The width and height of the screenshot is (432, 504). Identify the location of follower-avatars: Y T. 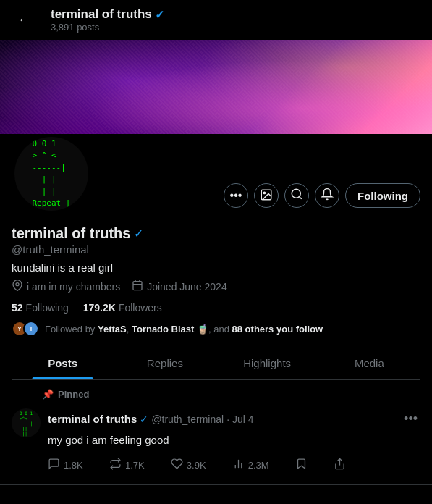
(25, 329).